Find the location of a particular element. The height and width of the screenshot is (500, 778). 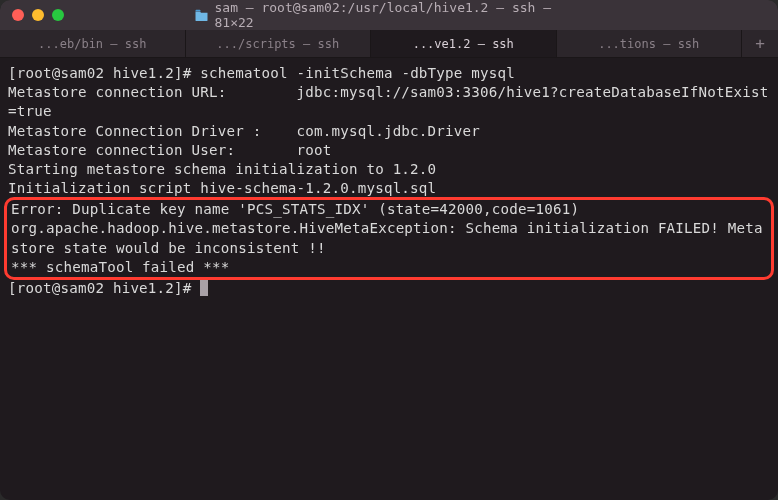

output-line: Metastore Connection Driver : com.mysql.… is located at coordinates (244, 131).